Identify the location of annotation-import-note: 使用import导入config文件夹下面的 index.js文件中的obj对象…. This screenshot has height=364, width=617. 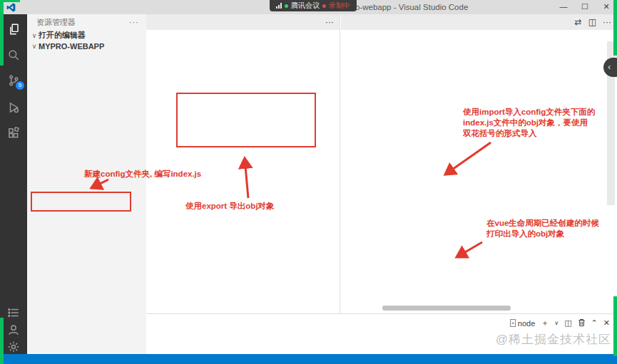
(529, 123).